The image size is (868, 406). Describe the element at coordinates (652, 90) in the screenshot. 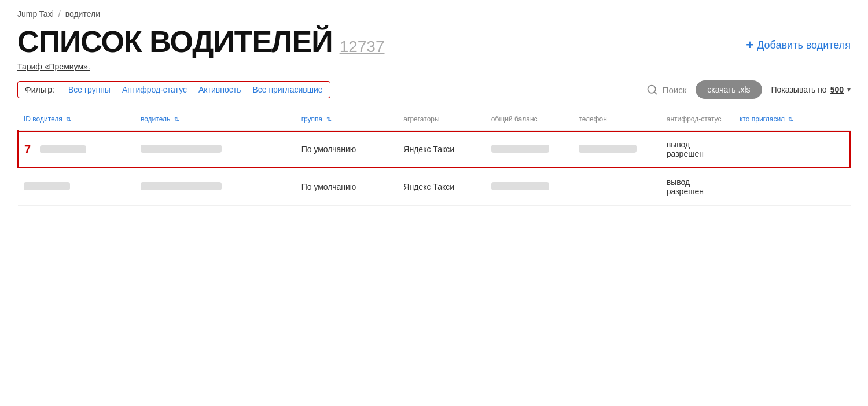

I see `search-icon` at that location.